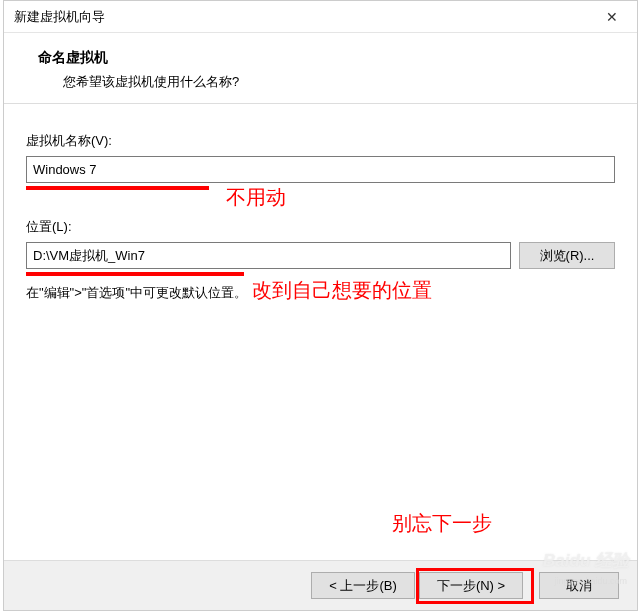 The image size is (638, 611). What do you see at coordinates (612, 17) in the screenshot?
I see `close-icon: ✕` at bounding box center [612, 17].